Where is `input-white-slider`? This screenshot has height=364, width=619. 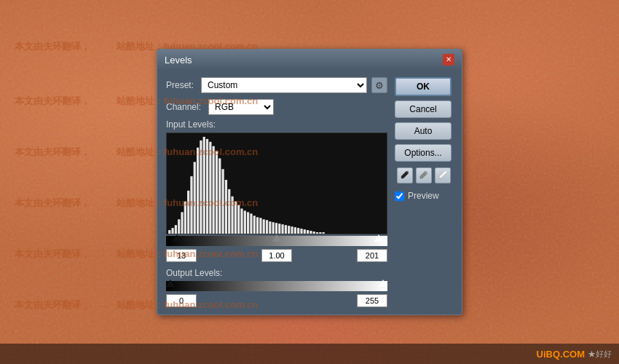
input-white-slider is located at coordinates (379, 238).